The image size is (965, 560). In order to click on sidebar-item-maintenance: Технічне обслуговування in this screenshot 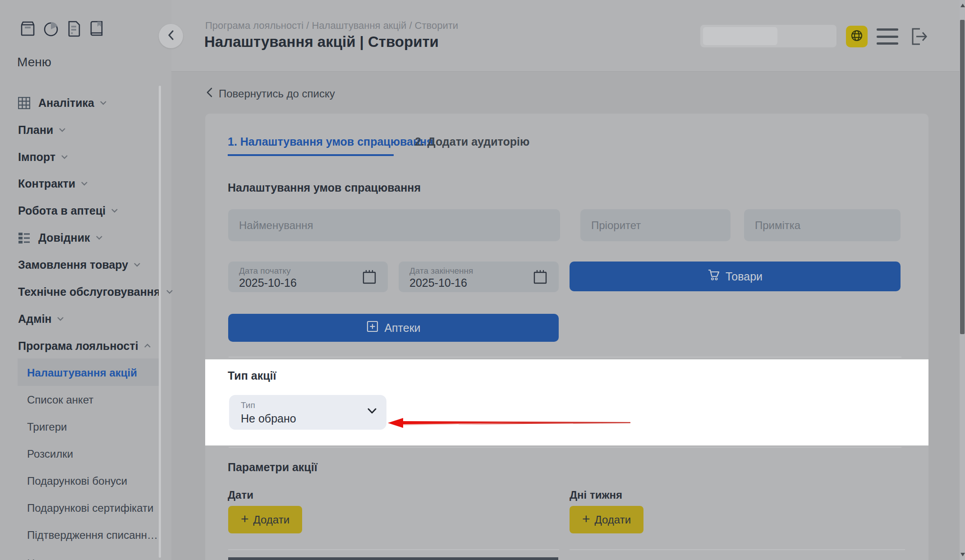, I will do `click(96, 292)`.